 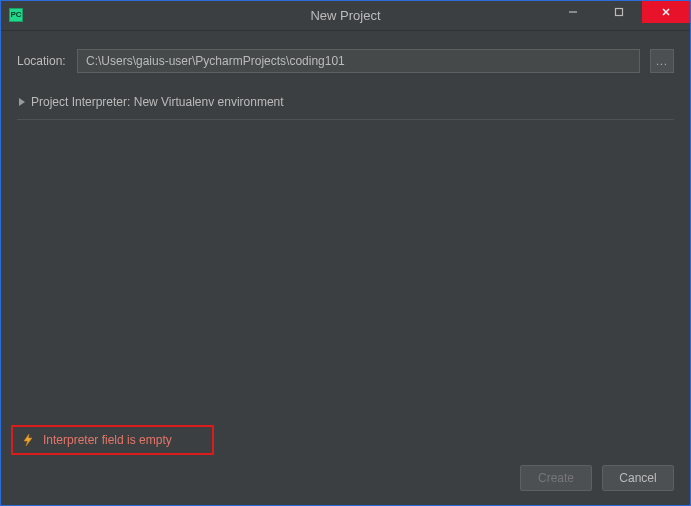 What do you see at coordinates (22, 102) in the screenshot?
I see `chevron-right-icon` at bounding box center [22, 102].